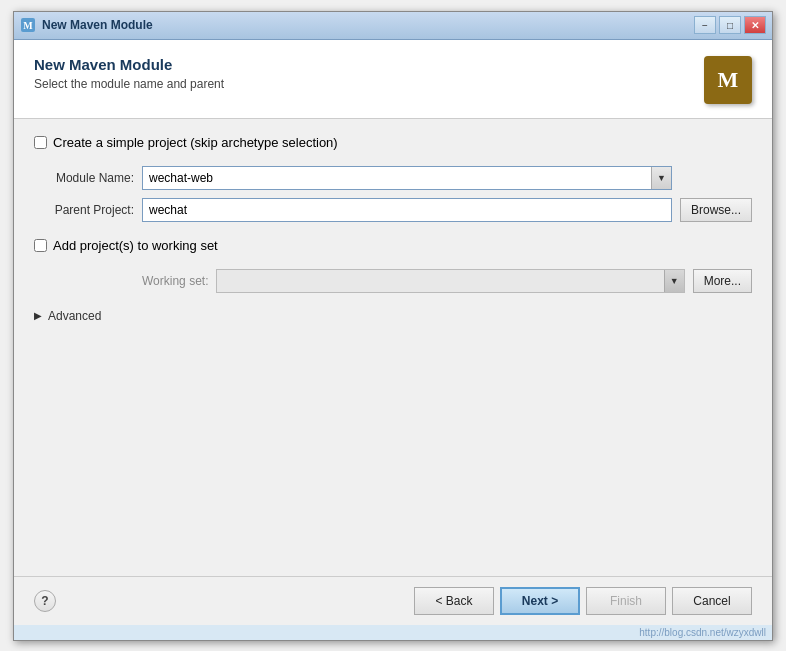 The width and height of the screenshot is (786, 651). What do you see at coordinates (393, 281) in the screenshot?
I see `working-set-row: Working set: ▼ More...` at bounding box center [393, 281].